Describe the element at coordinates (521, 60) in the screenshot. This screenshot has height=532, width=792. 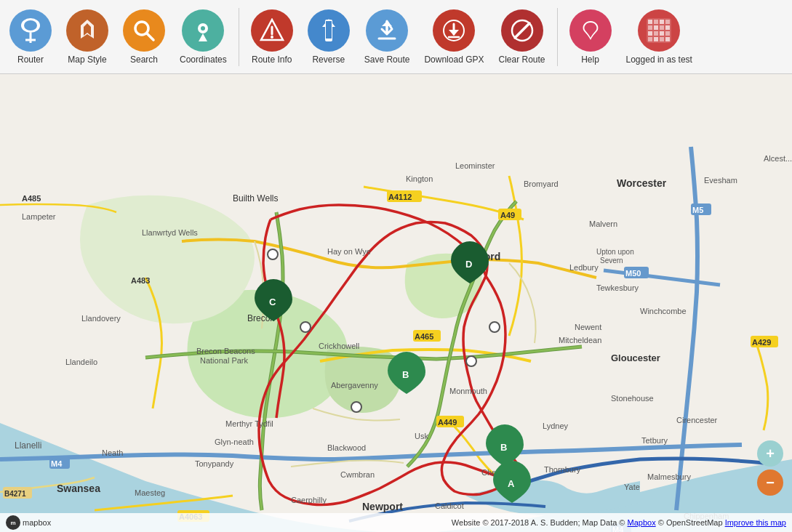
I see `clear-route-label: Clear Route` at that location.